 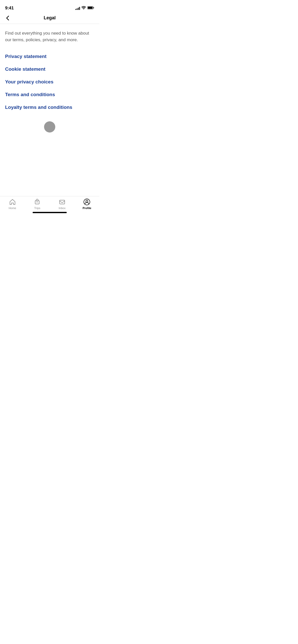 I want to click on home-icon, so click(x=12, y=202).